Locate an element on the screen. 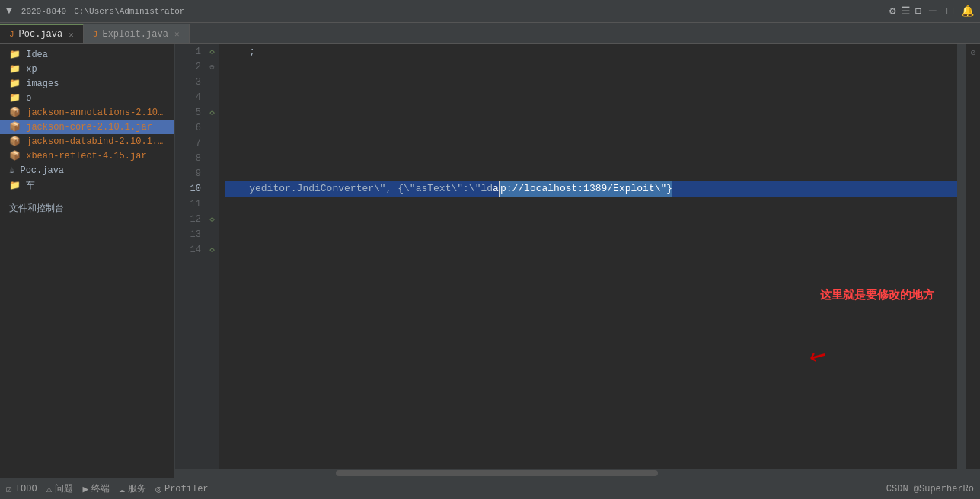 The width and height of the screenshot is (980, 499). line-num-14: 14 is located at coordinates (196, 250).